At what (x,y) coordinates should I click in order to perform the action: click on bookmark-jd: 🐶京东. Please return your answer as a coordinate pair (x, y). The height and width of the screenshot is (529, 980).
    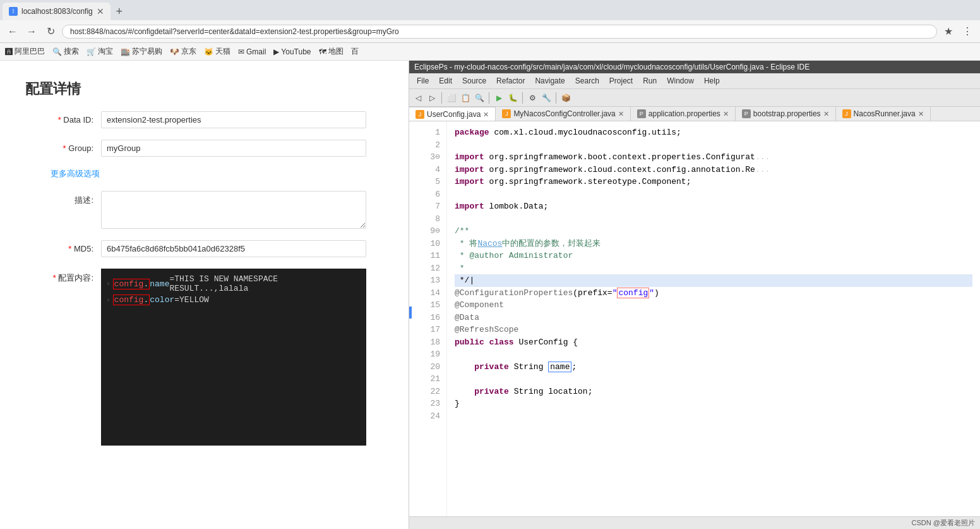
    Looking at the image, I should click on (183, 52).